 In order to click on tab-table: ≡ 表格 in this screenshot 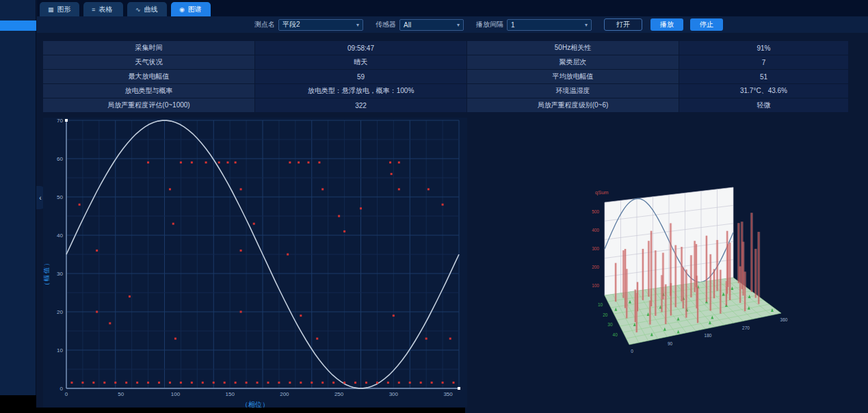, I will do `click(103, 10)`.